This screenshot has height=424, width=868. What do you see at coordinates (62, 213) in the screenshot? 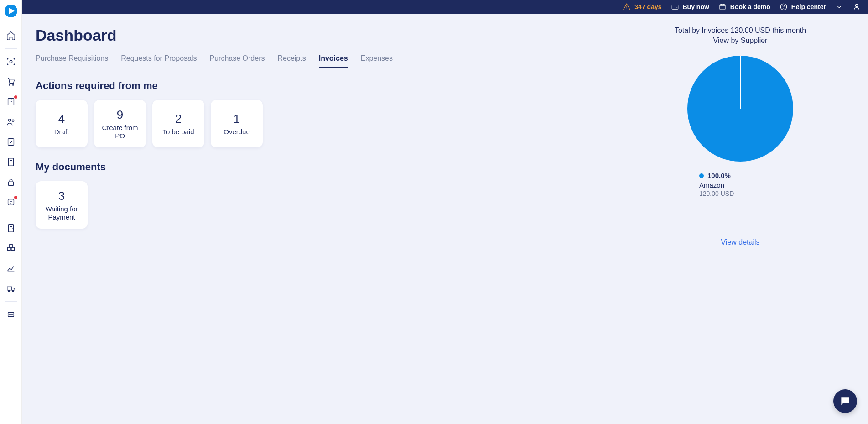
I see `card-label: Waiting for Payment` at bounding box center [62, 213].